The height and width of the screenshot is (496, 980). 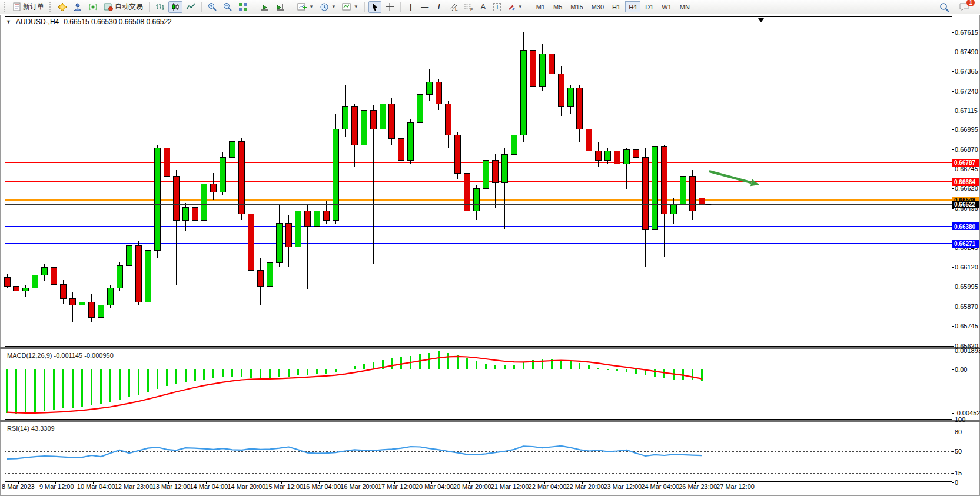 What do you see at coordinates (966, 52) in the screenshot?
I see `svg-text: 0.67490` at bounding box center [966, 52].